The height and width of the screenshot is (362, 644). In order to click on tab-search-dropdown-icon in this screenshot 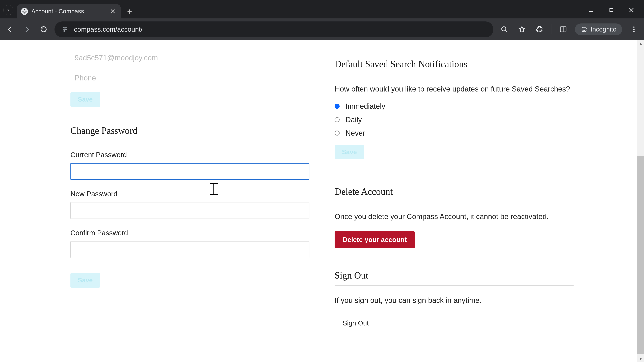, I will do `click(8, 10)`.